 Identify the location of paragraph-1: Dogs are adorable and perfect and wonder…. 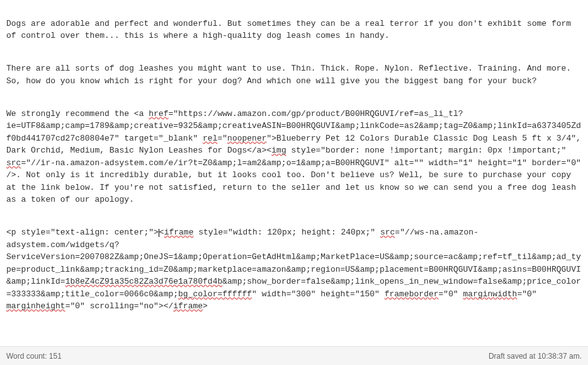
(294, 30).